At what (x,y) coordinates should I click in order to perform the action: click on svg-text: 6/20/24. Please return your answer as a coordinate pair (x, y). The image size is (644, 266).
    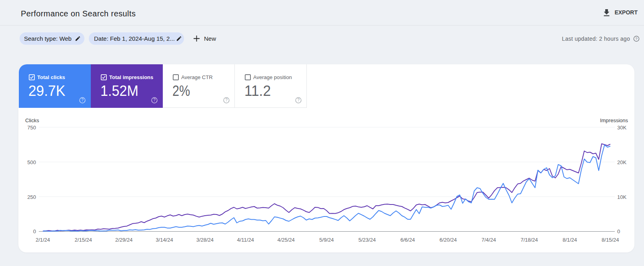
    Looking at the image, I should click on (448, 240).